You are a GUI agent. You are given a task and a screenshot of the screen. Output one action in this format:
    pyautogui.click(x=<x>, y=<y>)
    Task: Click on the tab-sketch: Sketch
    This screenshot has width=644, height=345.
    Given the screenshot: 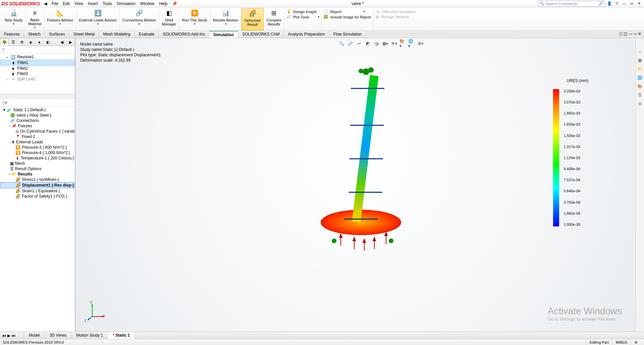 What is the action you would take?
    pyautogui.click(x=35, y=34)
    